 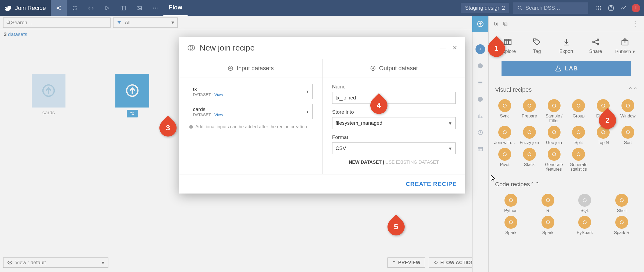 What do you see at coordinates (566, 184) in the screenshot?
I see `code-recipes-head: Code recipes⌃` at bounding box center [566, 184].